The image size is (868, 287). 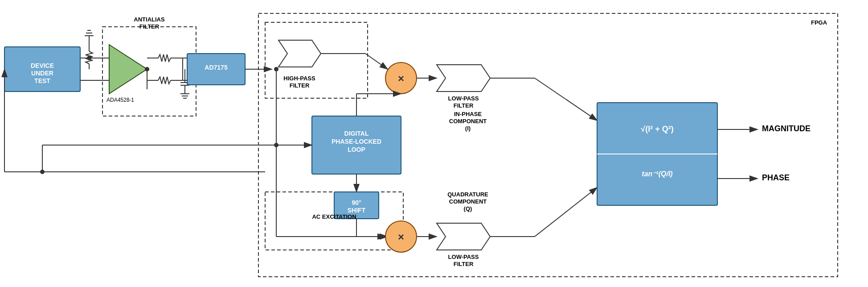 I want to click on dpll-label-2: PHASE-LOCKED, so click(x=356, y=141).